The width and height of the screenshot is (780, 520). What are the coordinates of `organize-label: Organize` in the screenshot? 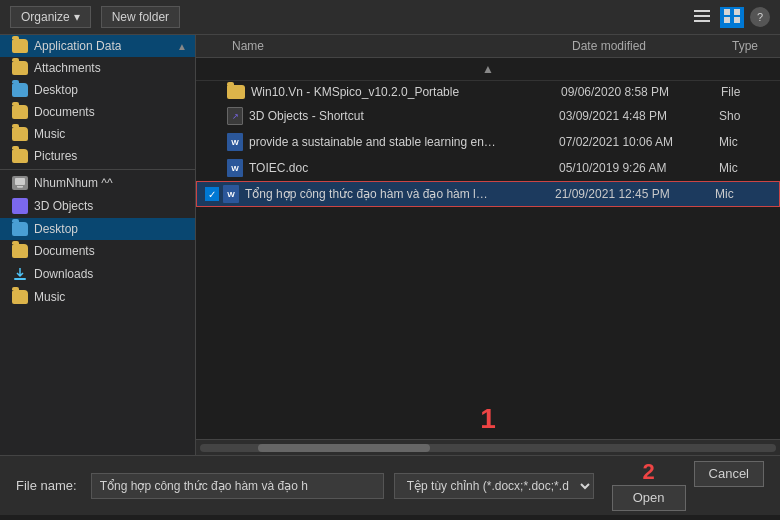 It's located at (46, 17).